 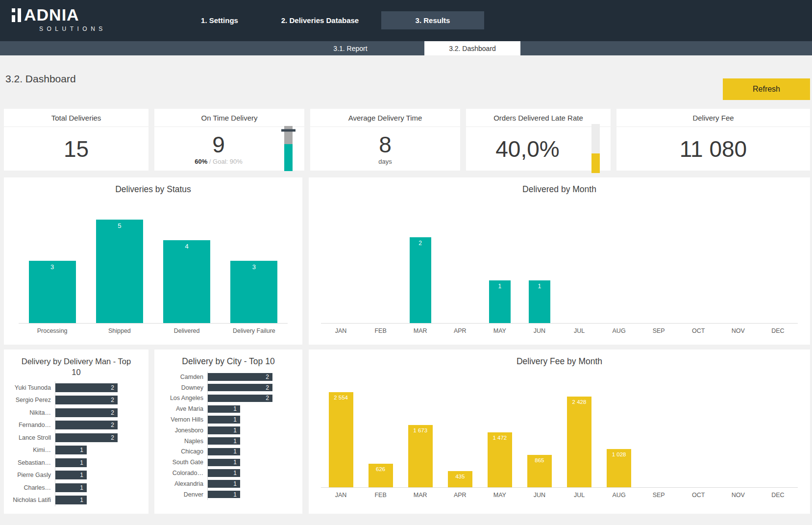 What do you see at coordinates (76, 149) in the screenshot?
I see `kpi-value: 15` at bounding box center [76, 149].